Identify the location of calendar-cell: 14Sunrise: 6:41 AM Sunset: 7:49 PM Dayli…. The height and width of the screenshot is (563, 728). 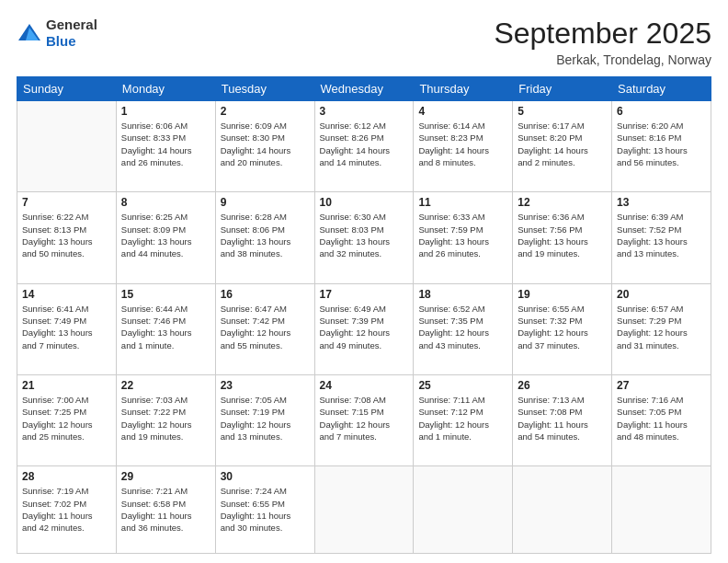
(67, 329).